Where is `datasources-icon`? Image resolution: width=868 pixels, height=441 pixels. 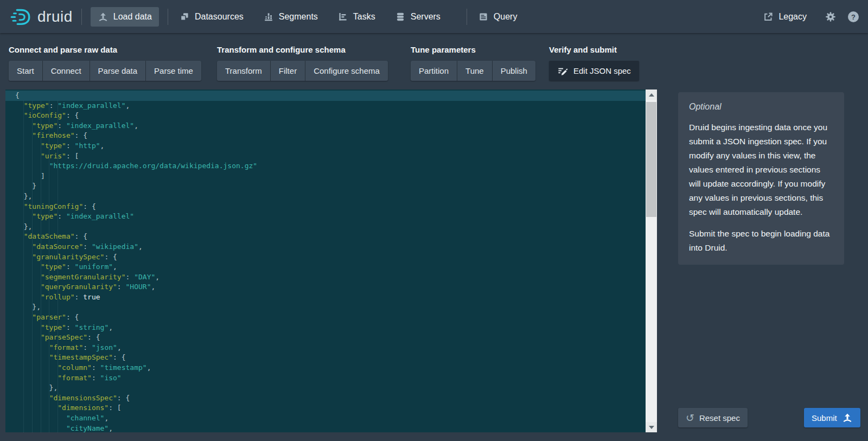 datasources-icon is located at coordinates (184, 17).